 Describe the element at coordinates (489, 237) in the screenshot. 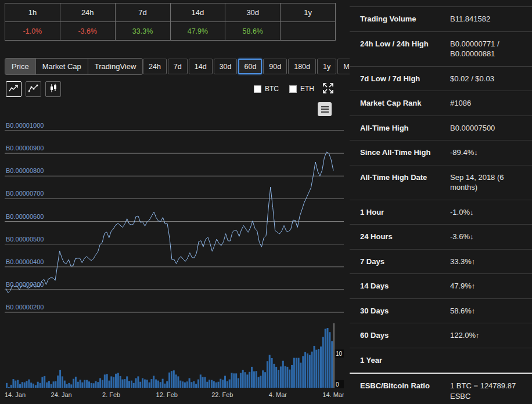

I see `stats-value: -3.6%↓` at that location.